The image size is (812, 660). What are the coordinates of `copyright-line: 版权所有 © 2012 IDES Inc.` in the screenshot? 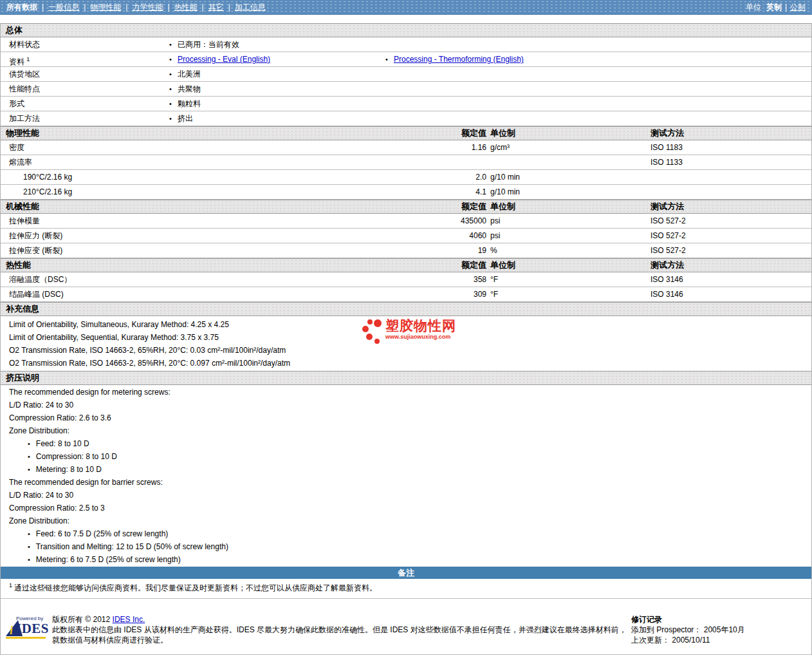 It's located at (340, 619).